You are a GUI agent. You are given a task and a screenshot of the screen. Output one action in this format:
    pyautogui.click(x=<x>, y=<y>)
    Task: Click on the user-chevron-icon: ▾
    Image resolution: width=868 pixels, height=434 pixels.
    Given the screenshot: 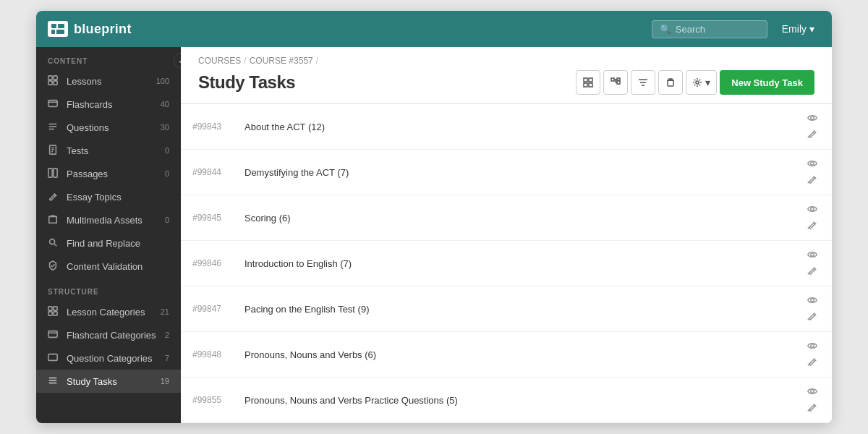 What is the action you would take?
    pyautogui.click(x=812, y=29)
    